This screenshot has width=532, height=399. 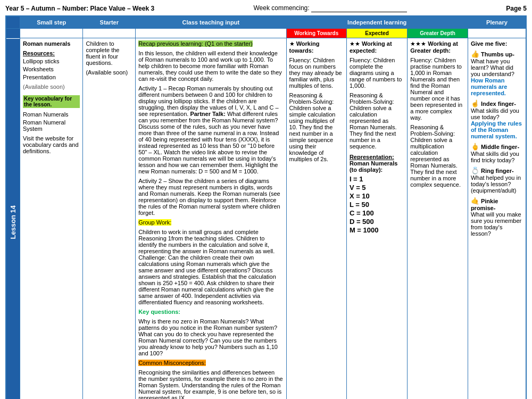 I want to click on recap-label: Recap previous learning: (Q1 on the star…, so click(x=196, y=44).